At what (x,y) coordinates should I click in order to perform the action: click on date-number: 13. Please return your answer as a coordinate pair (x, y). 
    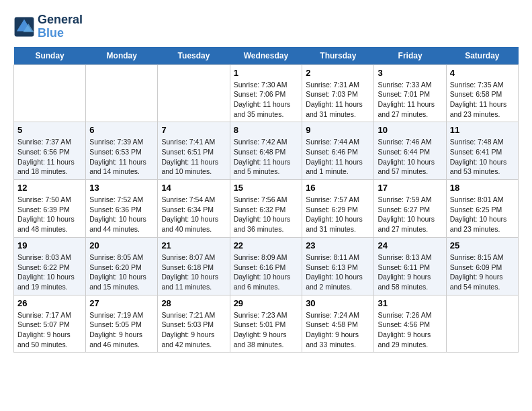
    Looking at the image, I should click on (122, 188).